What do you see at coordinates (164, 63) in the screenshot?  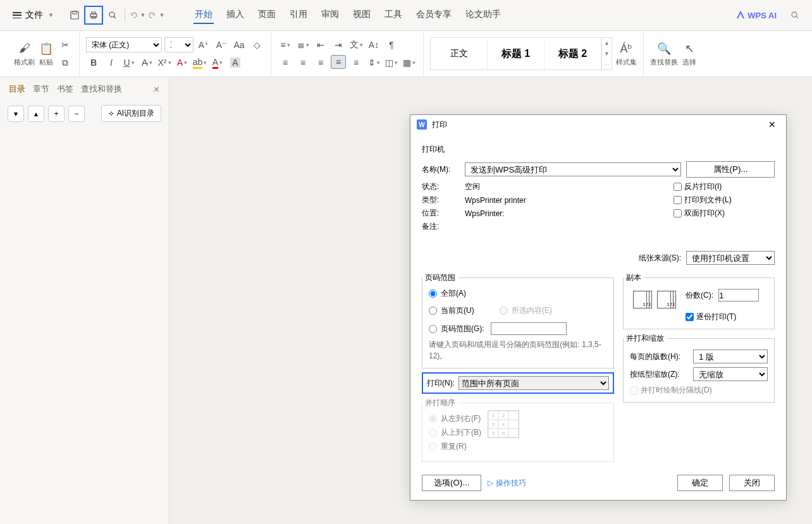 I see `superscript-button: X²▾` at bounding box center [164, 63].